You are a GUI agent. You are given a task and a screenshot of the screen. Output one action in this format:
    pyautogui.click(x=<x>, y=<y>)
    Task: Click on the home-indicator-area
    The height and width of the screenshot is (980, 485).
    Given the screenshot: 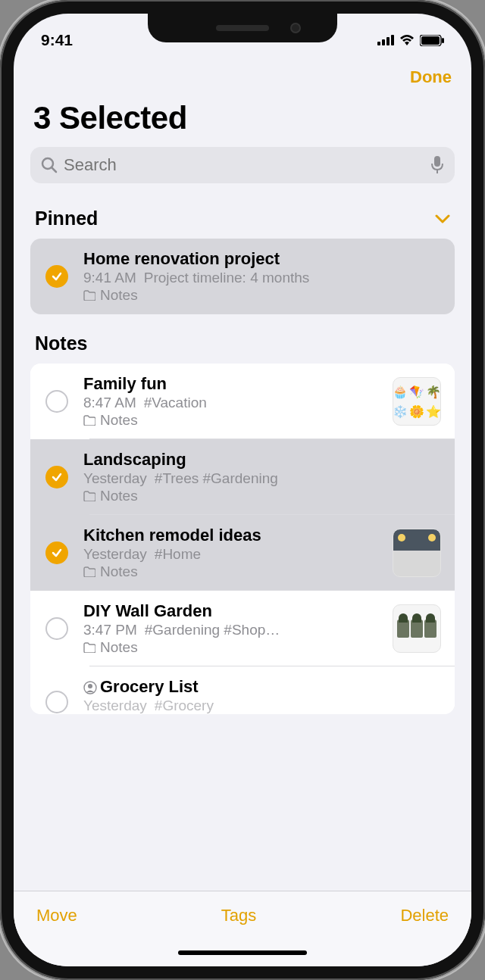 What is the action you would take?
    pyautogui.click(x=242, y=953)
    